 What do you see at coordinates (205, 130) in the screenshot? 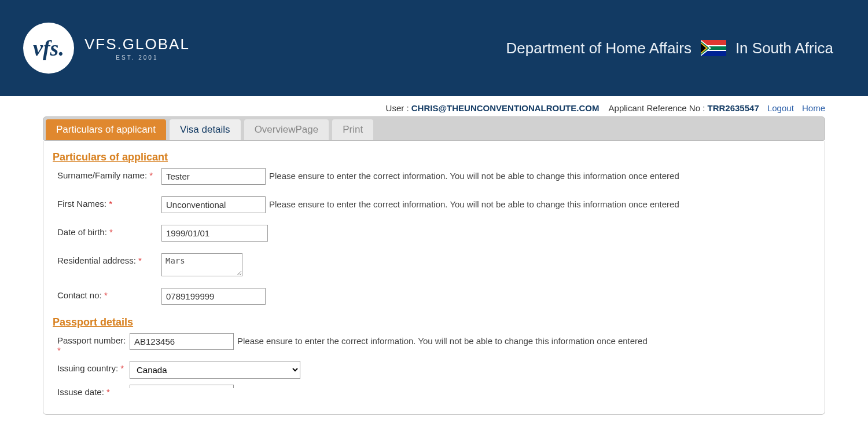
I see `tab-visa-details: Visa details` at bounding box center [205, 130].